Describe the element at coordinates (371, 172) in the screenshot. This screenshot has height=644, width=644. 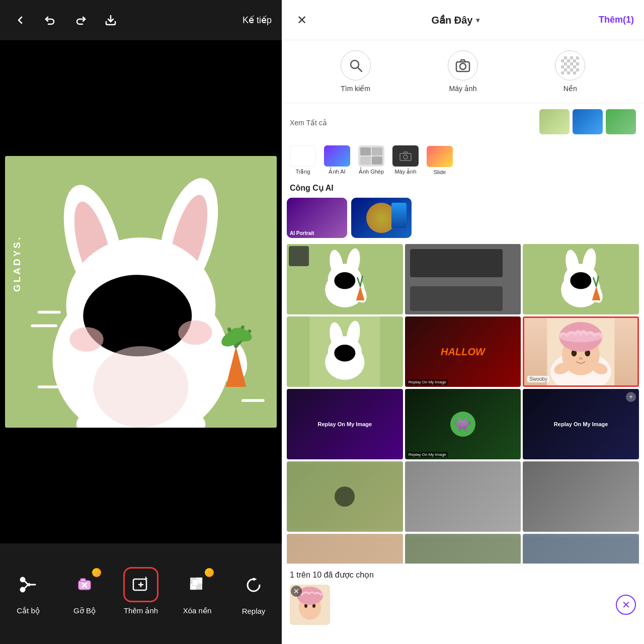
I see `filter-anh-ghep-label: Ảnh Ghép` at that location.